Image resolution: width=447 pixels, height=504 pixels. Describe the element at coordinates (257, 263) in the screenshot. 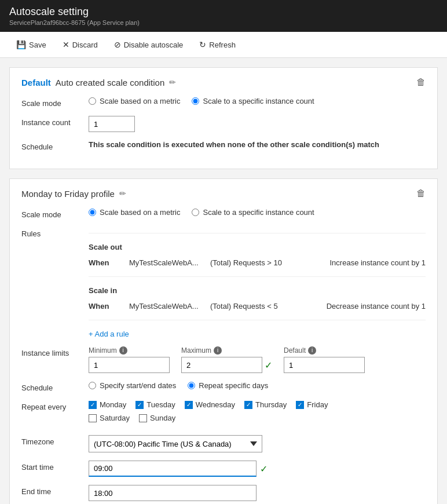

I see `scale-out-rule: When MyTestScaleWebA... (Total) Requests…` at that location.